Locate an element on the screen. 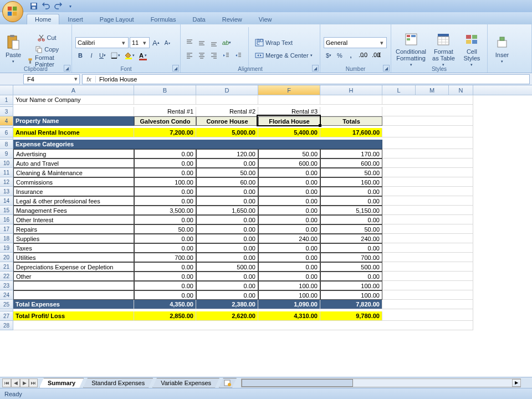  fill-color-button: ▾ is located at coordinates (130, 55).